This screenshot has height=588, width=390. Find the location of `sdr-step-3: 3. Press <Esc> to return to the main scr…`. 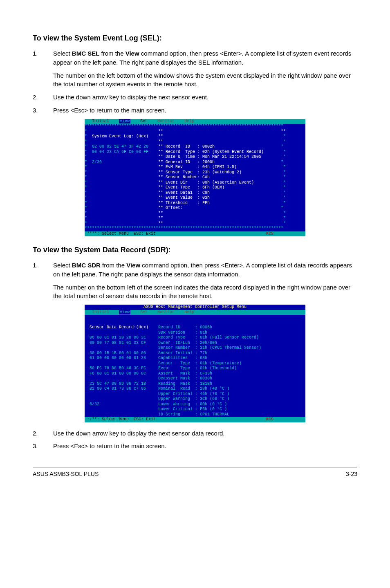

sdr-step-3: 3. Press <Esc> to return to the main scr… is located at coordinates (195, 446).